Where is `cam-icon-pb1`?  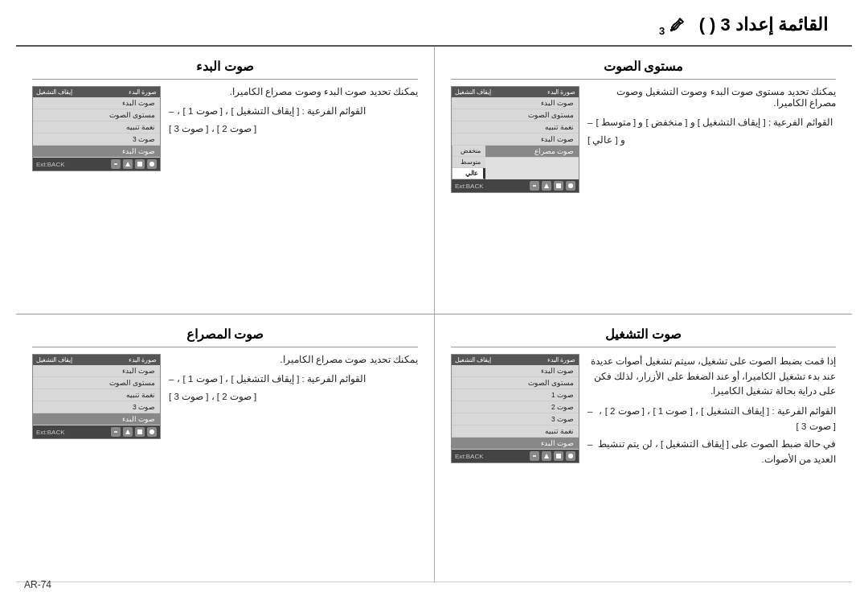
cam-icon-pb1 is located at coordinates (571, 456).